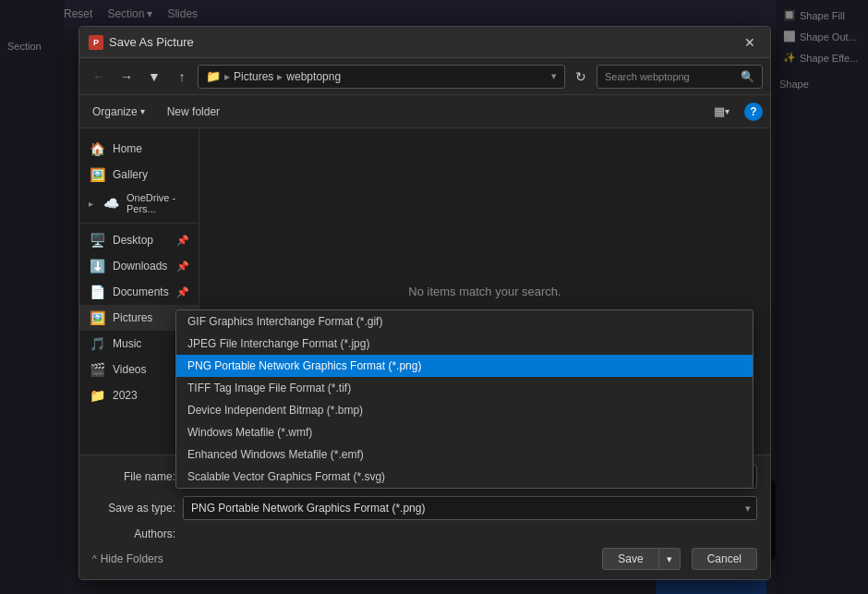 This screenshot has width=868, height=594. Describe the element at coordinates (134, 508) in the screenshot. I see `savetype-label: Save as type:` at that location.